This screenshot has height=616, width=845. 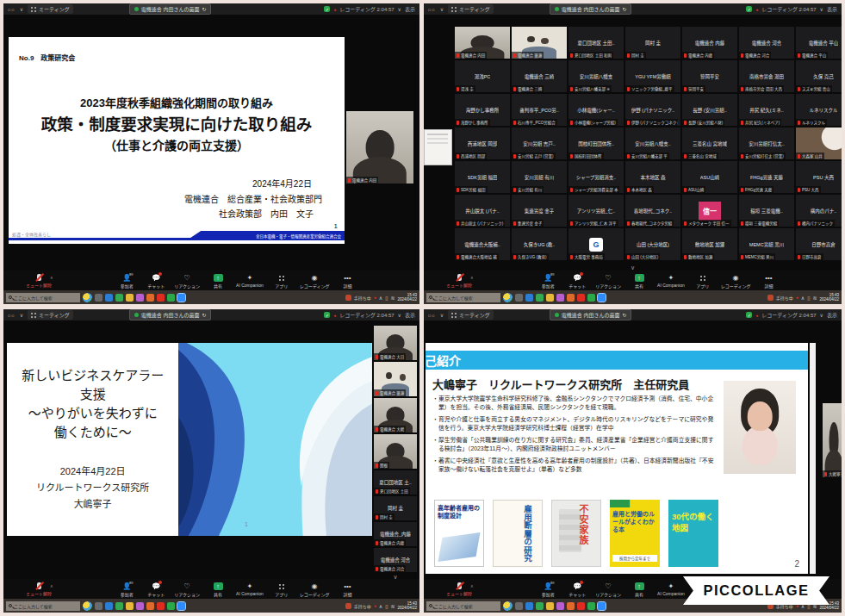 What do you see at coordinates (808, 298) in the screenshot?
I see `battery-icon: ▯` at bounding box center [808, 298].